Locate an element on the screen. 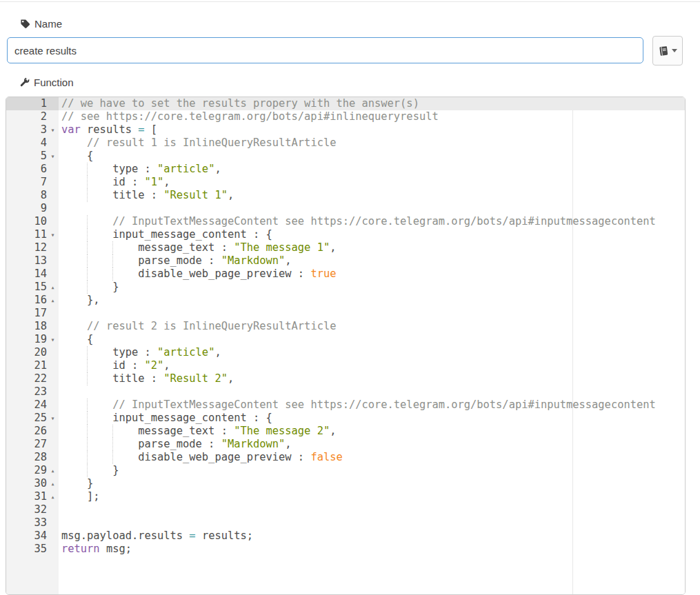 The width and height of the screenshot is (700, 595). gutter-line-number: 1 is located at coordinates (32, 103).